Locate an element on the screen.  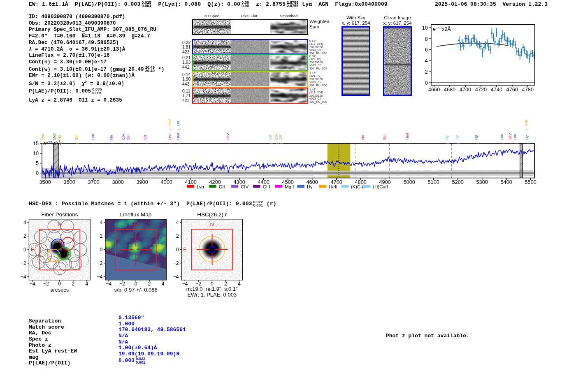
svg-text: 5100 is located at coordinates (433, 182).